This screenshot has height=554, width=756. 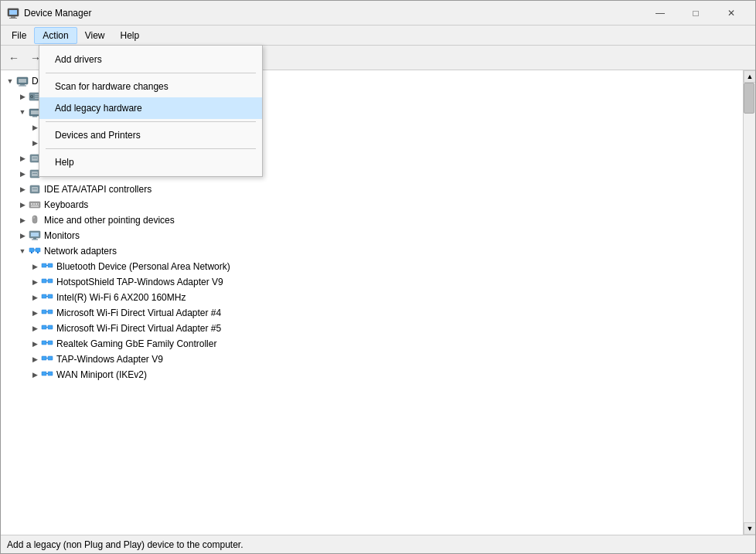 I want to click on tree-item: ▶ WAN Miniport (IKEv2), so click(x=372, y=375).